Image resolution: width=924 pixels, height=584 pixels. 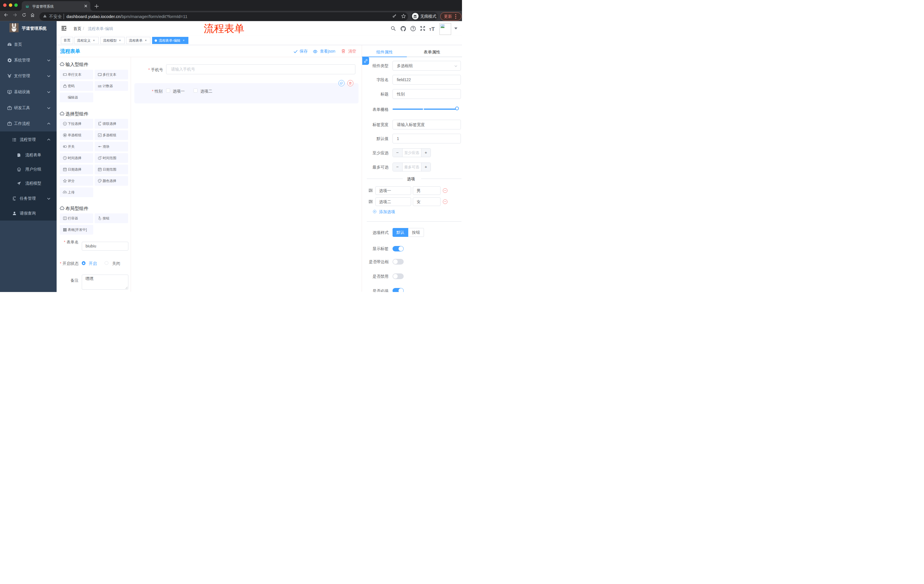 I want to click on svg-text: 123, so click(x=100, y=86).